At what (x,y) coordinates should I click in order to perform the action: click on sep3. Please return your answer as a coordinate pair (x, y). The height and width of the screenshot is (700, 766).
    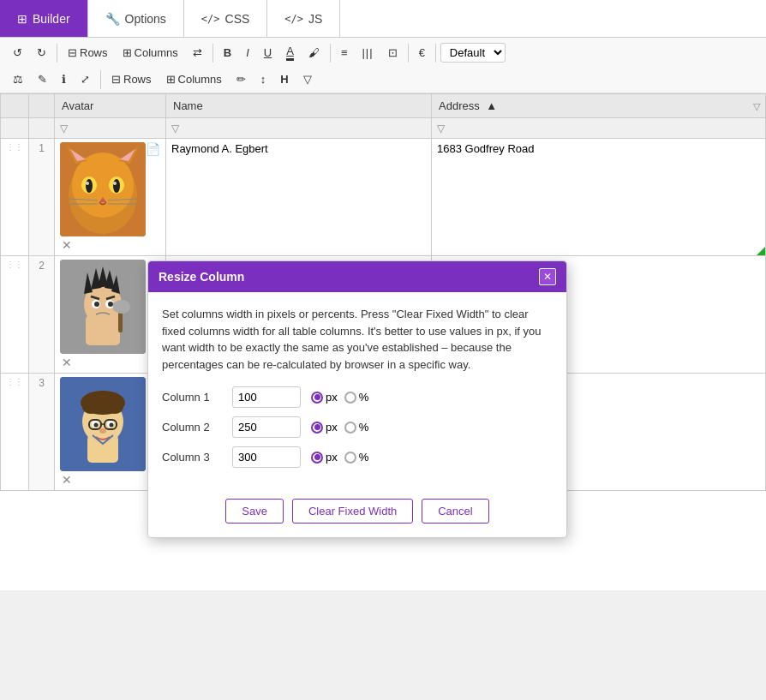
    Looking at the image, I should click on (331, 53).